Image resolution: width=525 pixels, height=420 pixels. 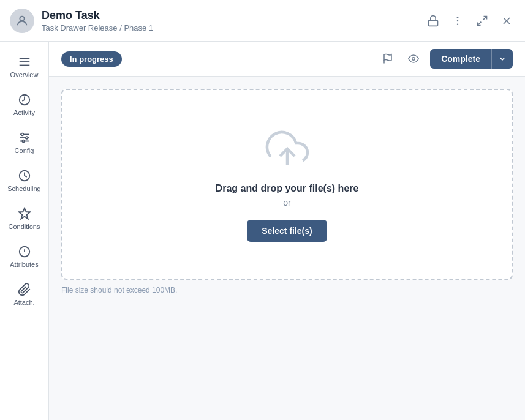 What do you see at coordinates (25, 62) in the screenshot?
I see `overview-icon` at bounding box center [25, 62].